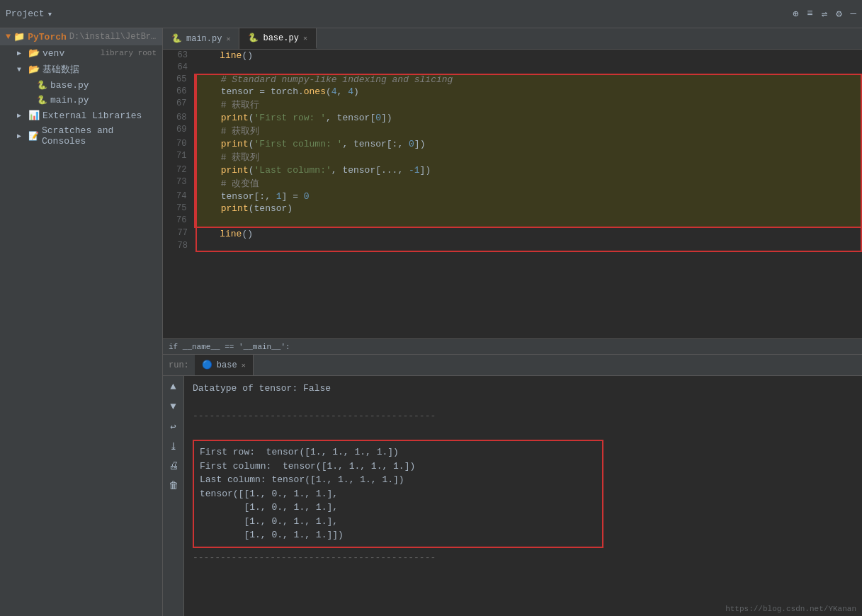  I want to click on sort-icon: ⇌, so click(824, 14).